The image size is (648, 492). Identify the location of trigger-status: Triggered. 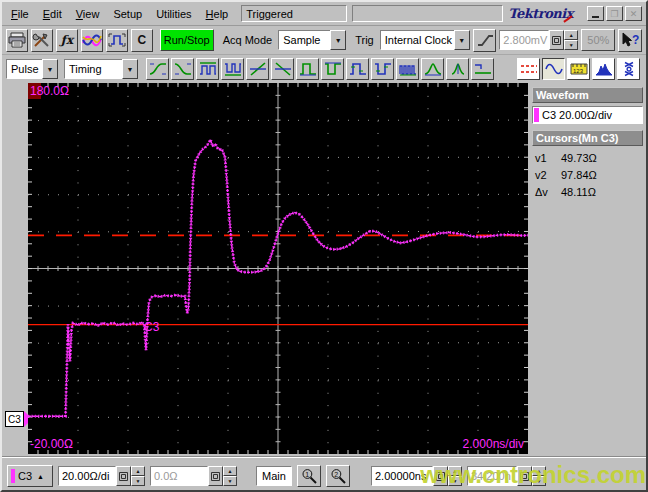
(294, 14).